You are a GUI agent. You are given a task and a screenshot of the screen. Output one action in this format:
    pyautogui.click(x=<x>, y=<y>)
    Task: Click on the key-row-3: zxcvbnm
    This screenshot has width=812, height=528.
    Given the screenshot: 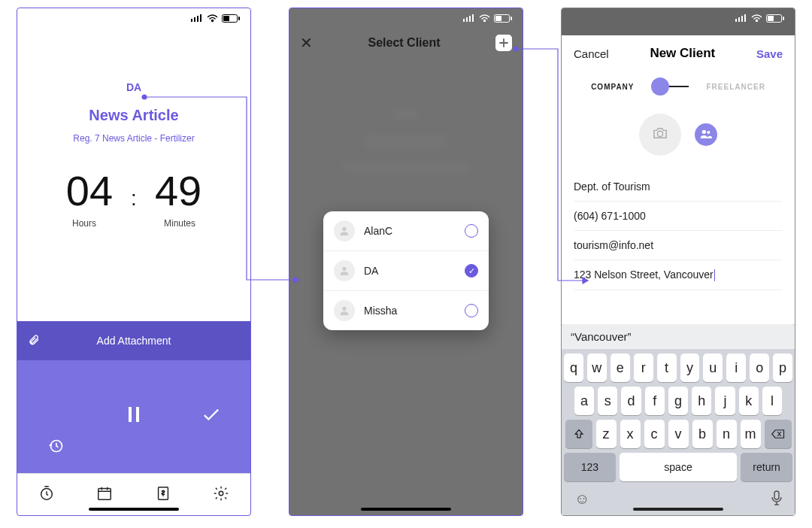 What is the action you would take?
    pyautogui.click(x=678, y=434)
    